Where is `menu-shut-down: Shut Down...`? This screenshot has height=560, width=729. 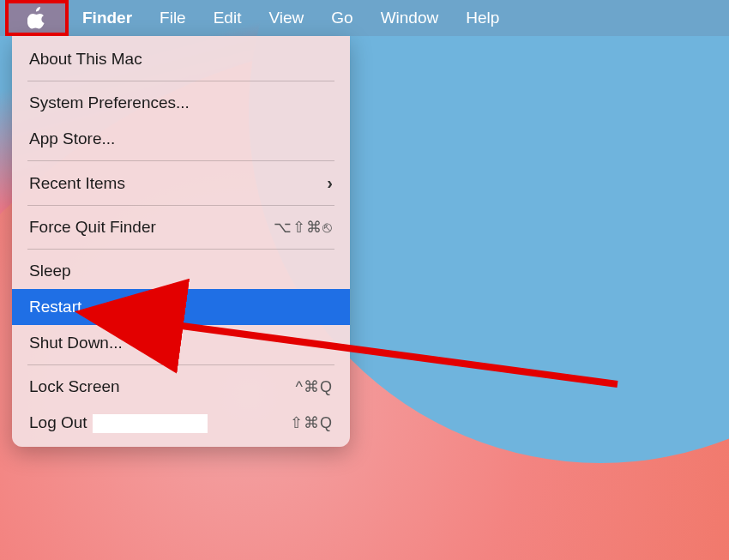 menu-shut-down: Shut Down... is located at coordinates (181, 343).